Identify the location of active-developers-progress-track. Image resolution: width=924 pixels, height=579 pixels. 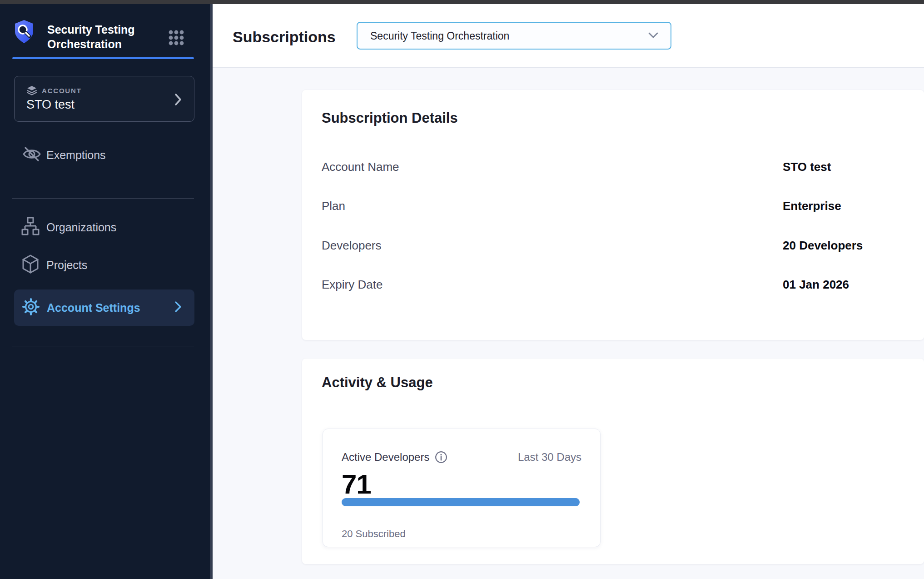
(461, 502).